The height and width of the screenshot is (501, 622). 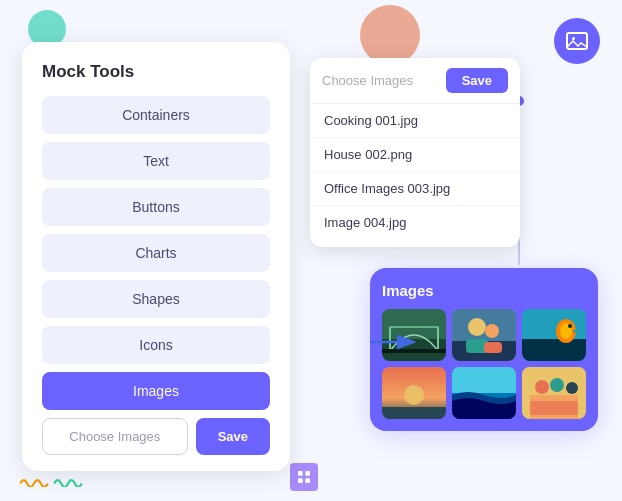 What do you see at coordinates (304, 477) in the screenshot?
I see `bottom-center-icon` at bounding box center [304, 477].